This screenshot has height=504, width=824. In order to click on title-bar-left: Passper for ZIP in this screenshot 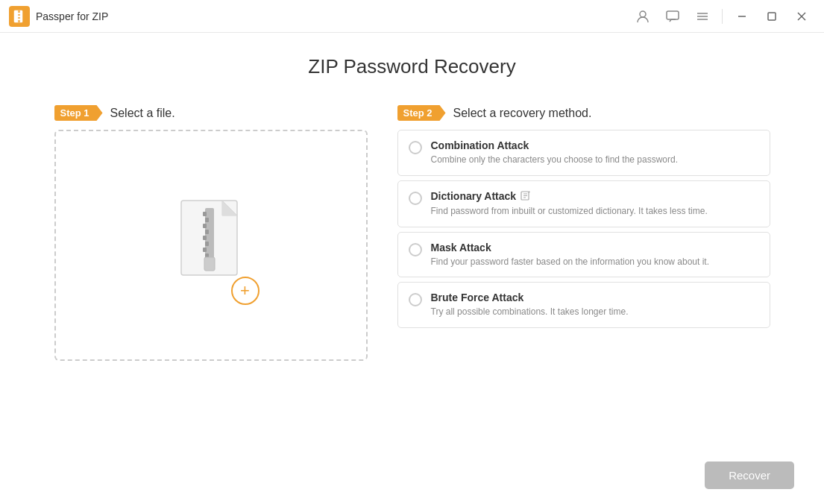, I will do `click(58, 16)`.